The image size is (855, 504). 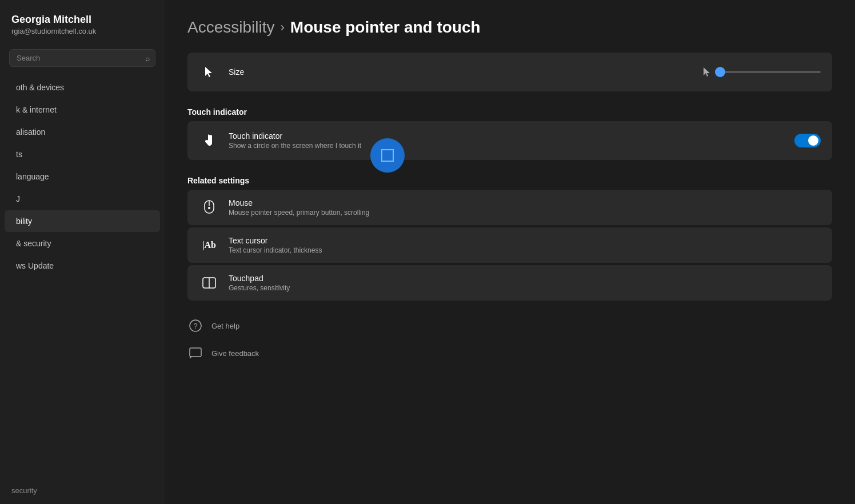 I want to click on sidebar-item-network-internet: k & internet, so click(x=82, y=110).